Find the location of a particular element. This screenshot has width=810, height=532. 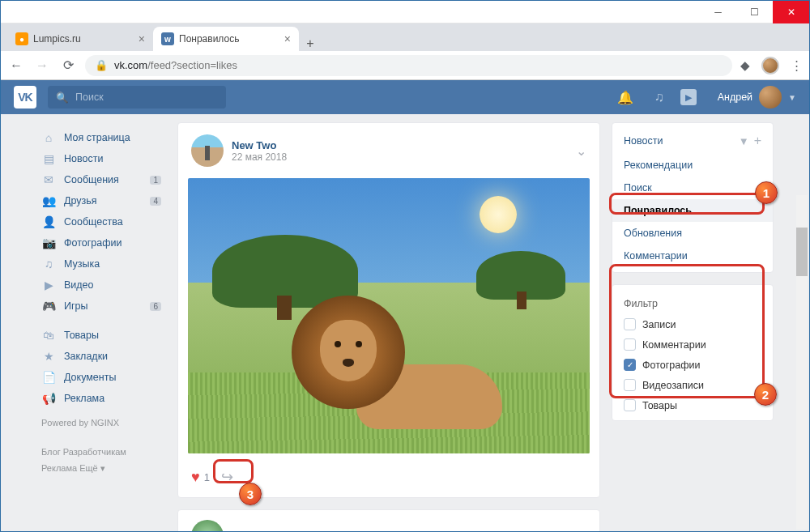

nav-icon: 📷 is located at coordinates (49, 243).